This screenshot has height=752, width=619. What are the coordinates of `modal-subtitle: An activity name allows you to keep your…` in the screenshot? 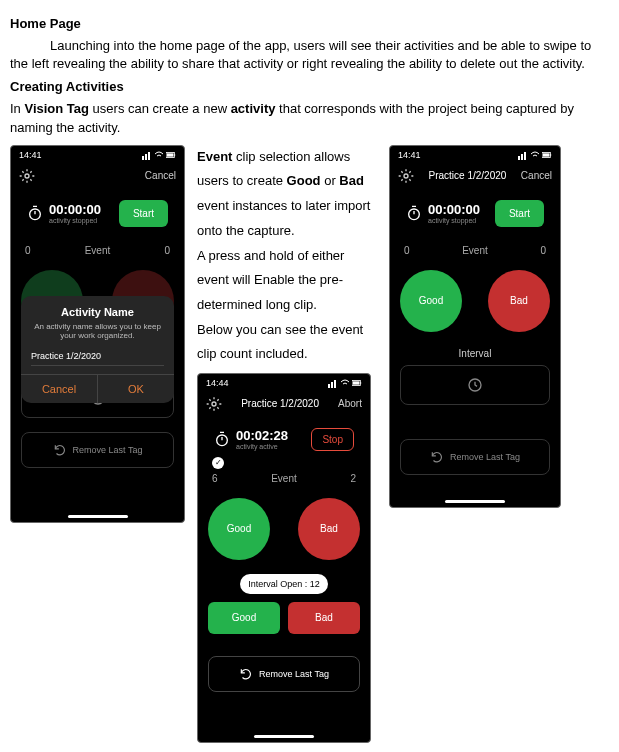 It's located at (98, 332).